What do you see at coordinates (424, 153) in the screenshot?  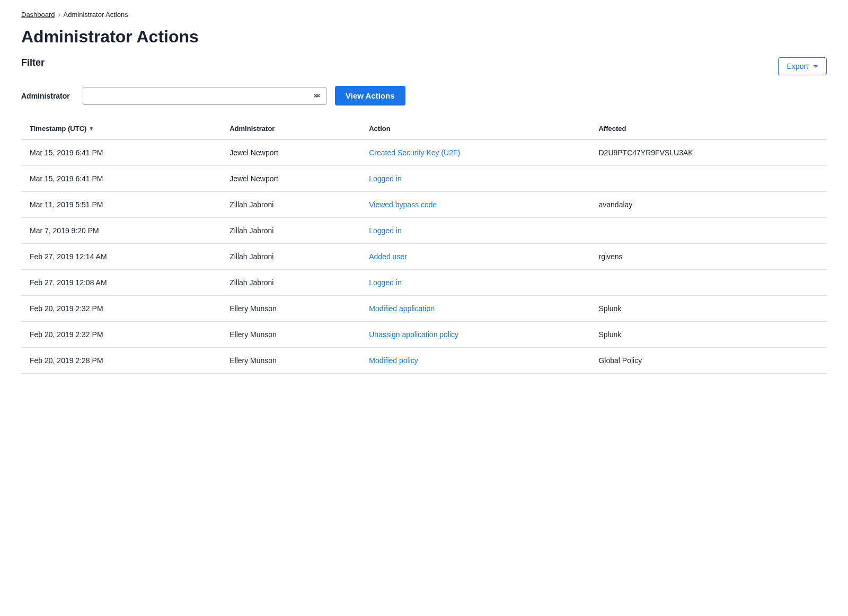 I see `table-row: Mar 15, 2019 6:41 PMJewel NewportCreated…` at bounding box center [424, 153].